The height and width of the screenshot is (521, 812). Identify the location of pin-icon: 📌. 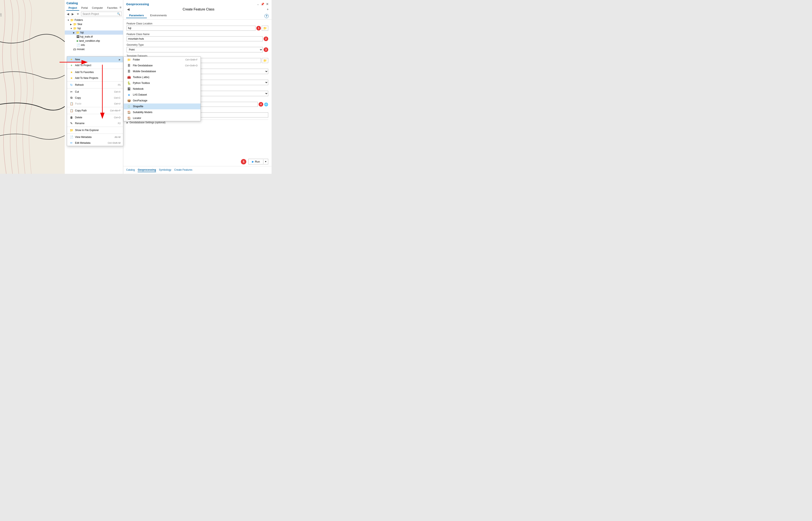
(262, 4).